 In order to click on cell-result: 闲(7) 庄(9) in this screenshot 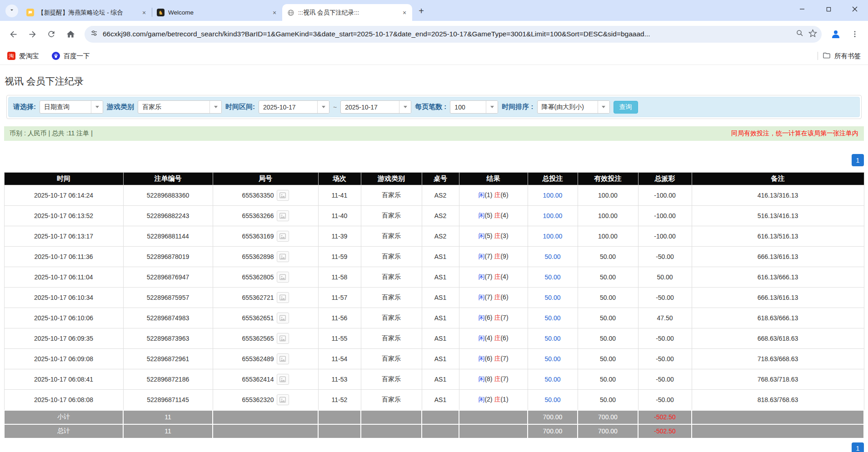, I will do `click(494, 257)`.